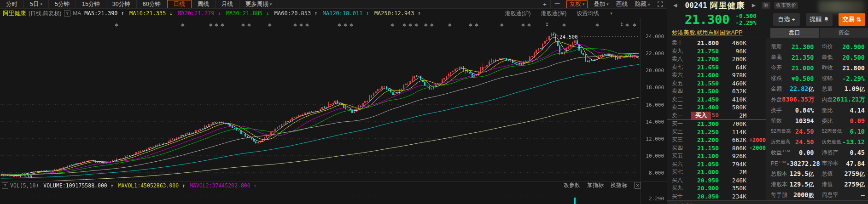 The image size is (868, 204). What do you see at coordinates (717, 84) in the screenshot?
I see `order-book-row-卖五: 卖五21.550460K` at bounding box center [717, 84].